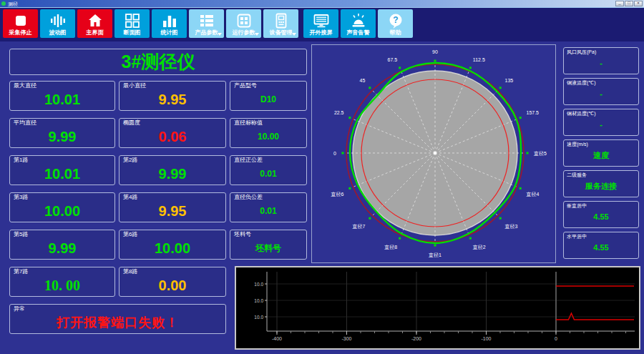 The image size is (644, 354). What do you see at coordinates (335, 153) in the screenshot?
I see `polar-angle-label: 0` at bounding box center [335, 153].